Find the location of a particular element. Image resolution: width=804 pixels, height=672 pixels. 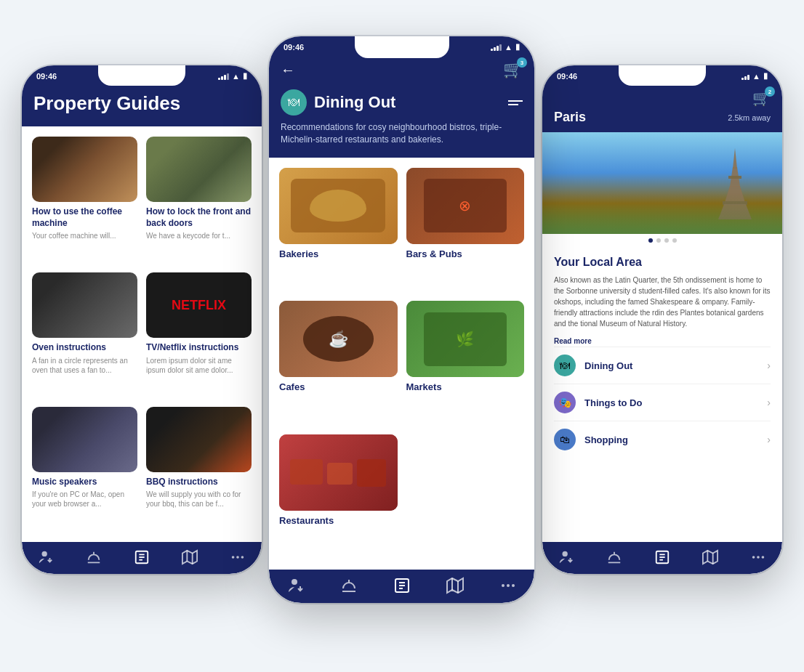

dining-header-row: 🍽 Dining Out is located at coordinates (401, 102).